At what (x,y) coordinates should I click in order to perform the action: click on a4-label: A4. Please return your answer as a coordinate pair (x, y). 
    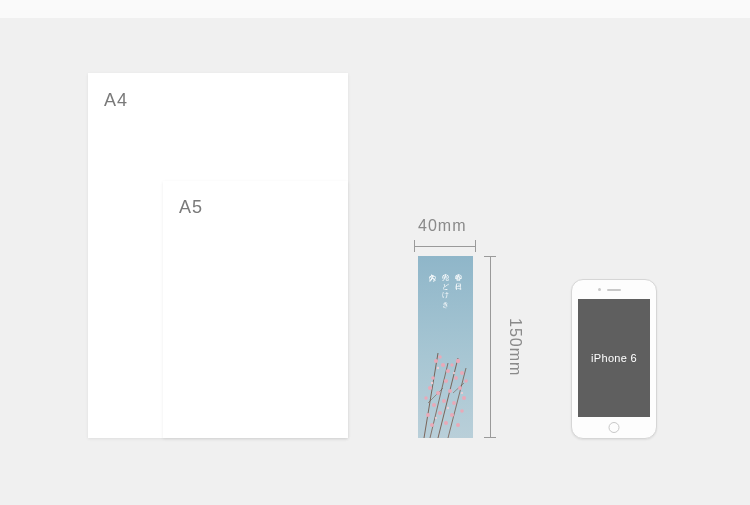
    Looking at the image, I should click on (116, 100).